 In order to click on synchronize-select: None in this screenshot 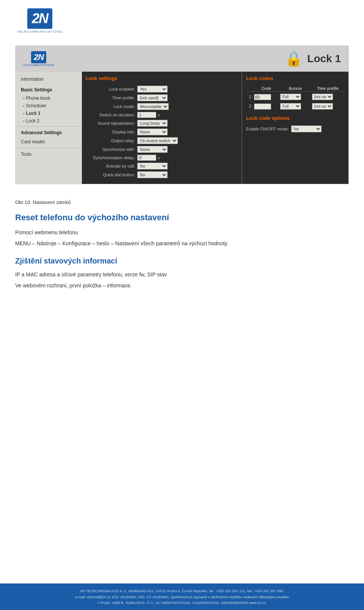, I will do `click(152, 149)`.